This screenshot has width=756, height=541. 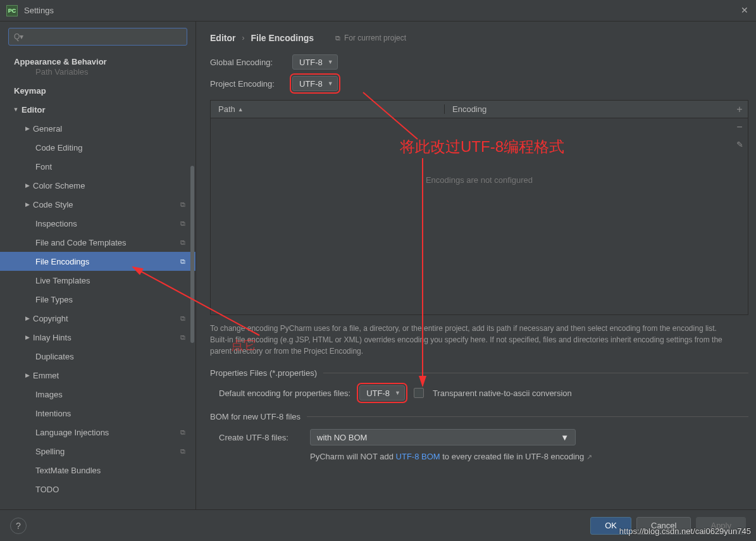 I want to click on close-icon: ✕, so click(x=745, y=10).